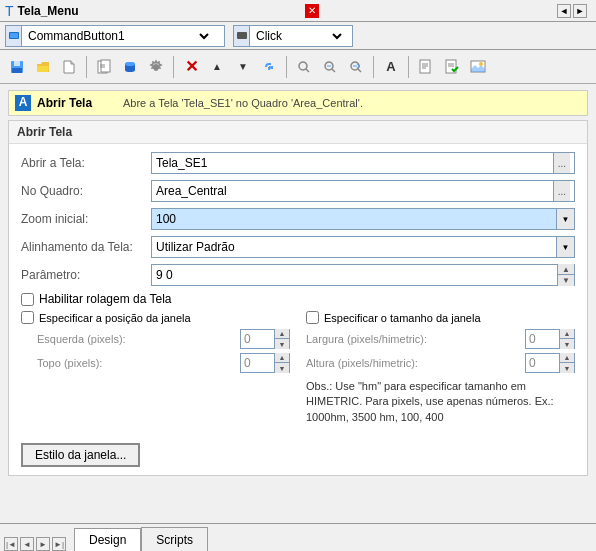  What do you see at coordinates (164, 363) in the screenshot?
I see `topo-row: Topo (pixels): 0 ▲ ▼` at bounding box center [164, 363].